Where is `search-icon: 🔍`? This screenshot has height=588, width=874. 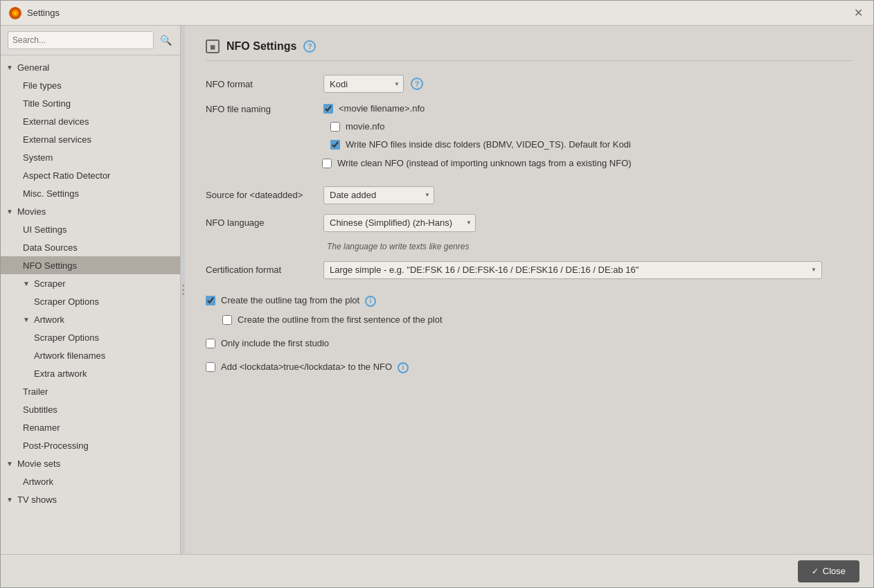 search-icon: 🔍 is located at coordinates (166, 40).